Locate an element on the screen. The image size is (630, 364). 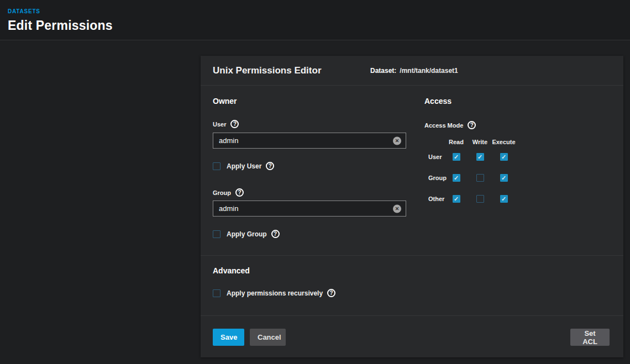
access-other-write-checkbox is located at coordinates (480, 199).